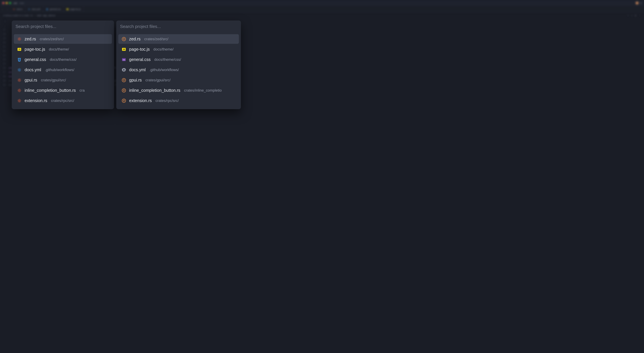 The image size is (644, 353). I want to click on svg-text: css, so click(124, 60).